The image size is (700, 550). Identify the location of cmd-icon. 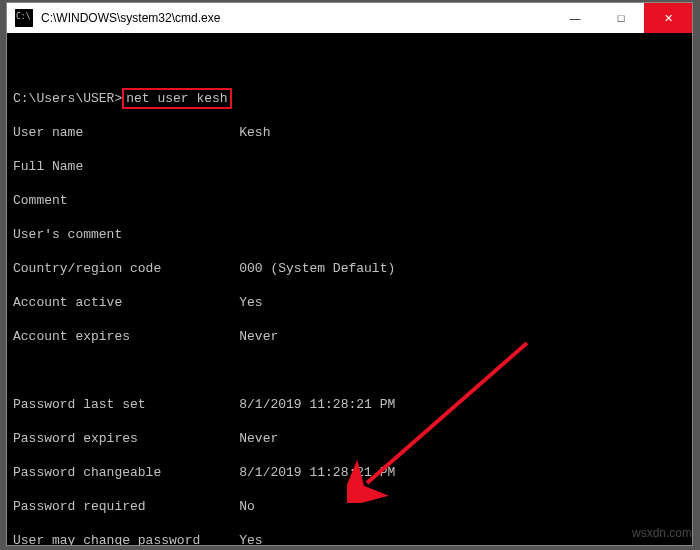
(24, 18).